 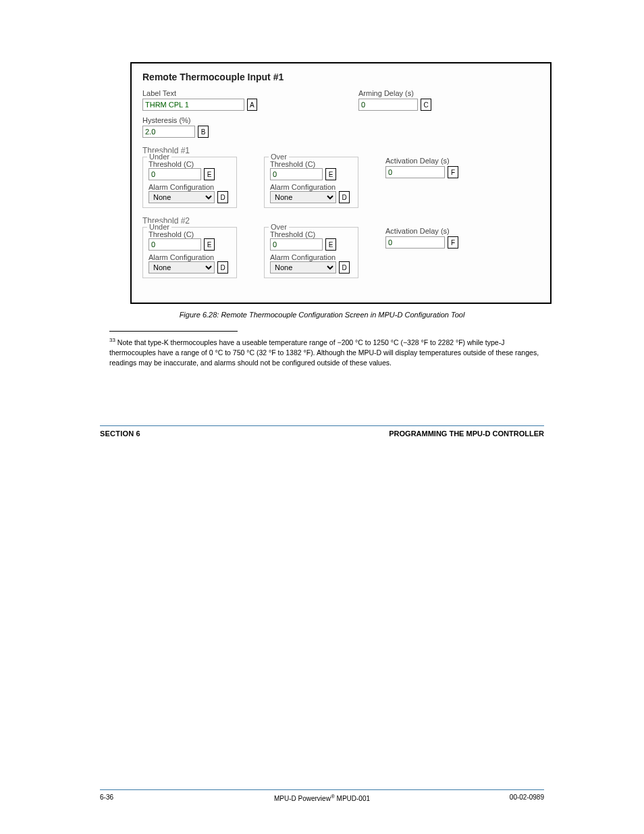 What do you see at coordinates (311, 253) in the screenshot?
I see `threshold-2-over-group: Over Threshold (C) E Alarm Configuration…` at bounding box center [311, 253].